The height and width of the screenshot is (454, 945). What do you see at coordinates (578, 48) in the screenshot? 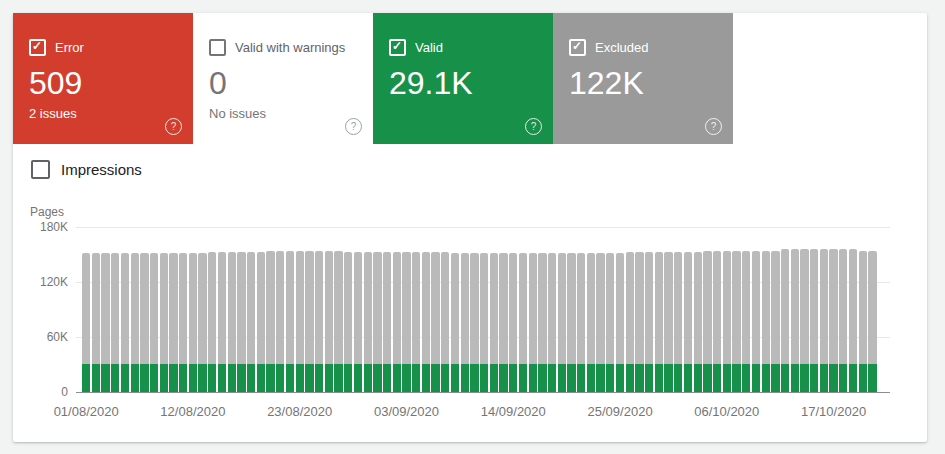
I see `excluded-checkbox: ✓` at bounding box center [578, 48].